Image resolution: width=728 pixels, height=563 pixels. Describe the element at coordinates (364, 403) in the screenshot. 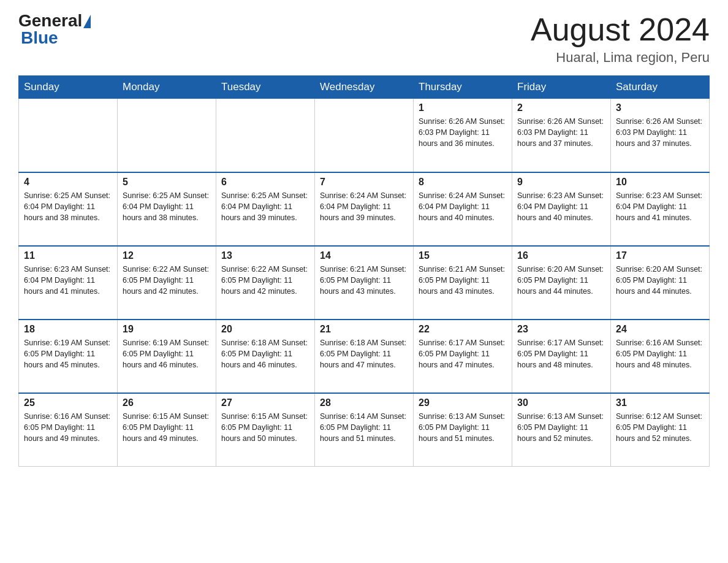

I see `day-number: 28` at that location.